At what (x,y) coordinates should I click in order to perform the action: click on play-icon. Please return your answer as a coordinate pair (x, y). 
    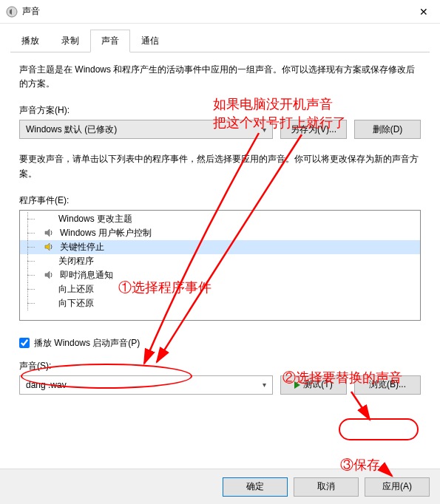
    Looking at the image, I should click on (297, 385).